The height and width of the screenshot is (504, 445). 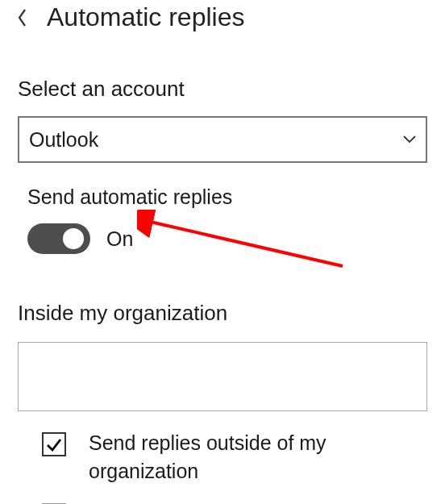 What do you see at coordinates (222, 140) in the screenshot?
I see `account-select: Outlook` at bounding box center [222, 140].